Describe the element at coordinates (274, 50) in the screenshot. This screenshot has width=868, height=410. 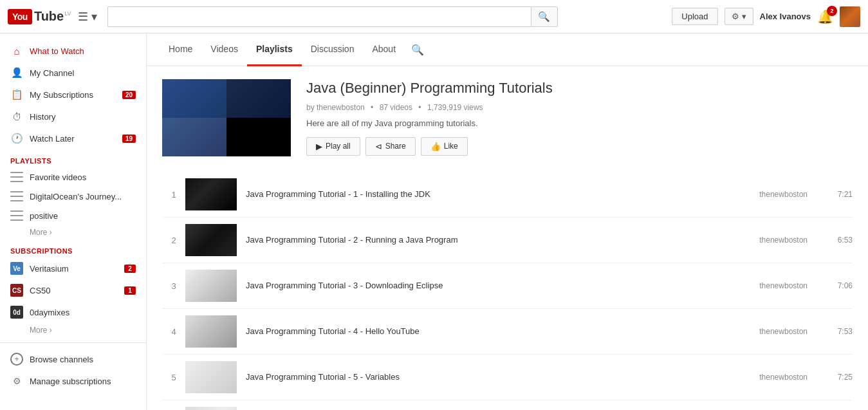
I see `tab-playlists: Playlists` at that location.